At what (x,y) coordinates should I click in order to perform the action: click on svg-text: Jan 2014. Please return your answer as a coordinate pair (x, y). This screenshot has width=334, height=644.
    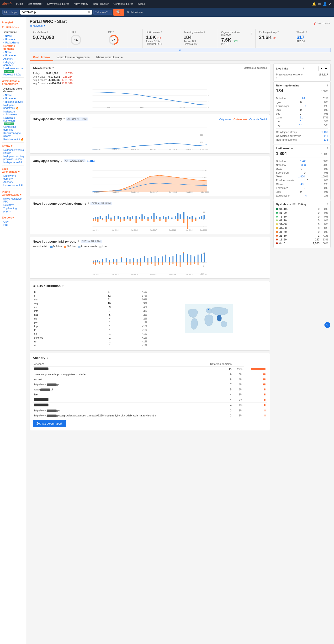
    Looking at the image, I should click on (96, 274).